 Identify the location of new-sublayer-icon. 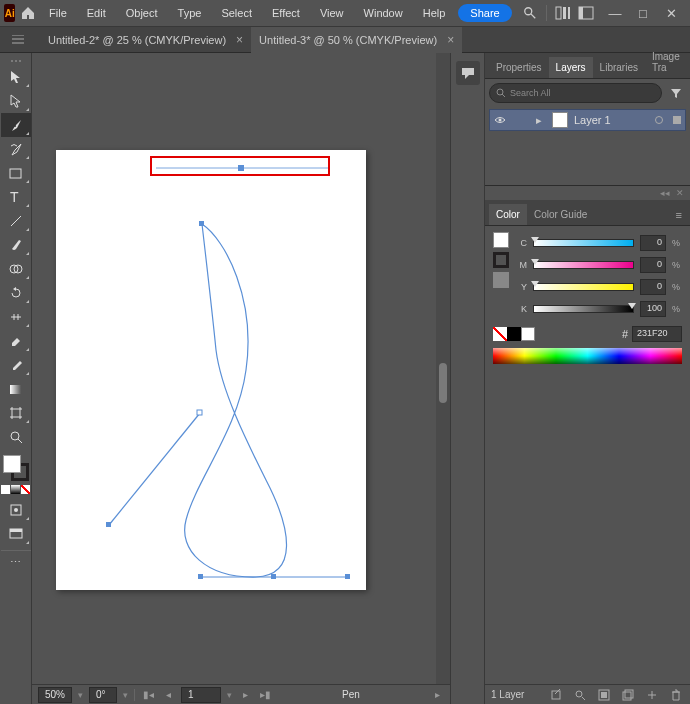
(628, 695).